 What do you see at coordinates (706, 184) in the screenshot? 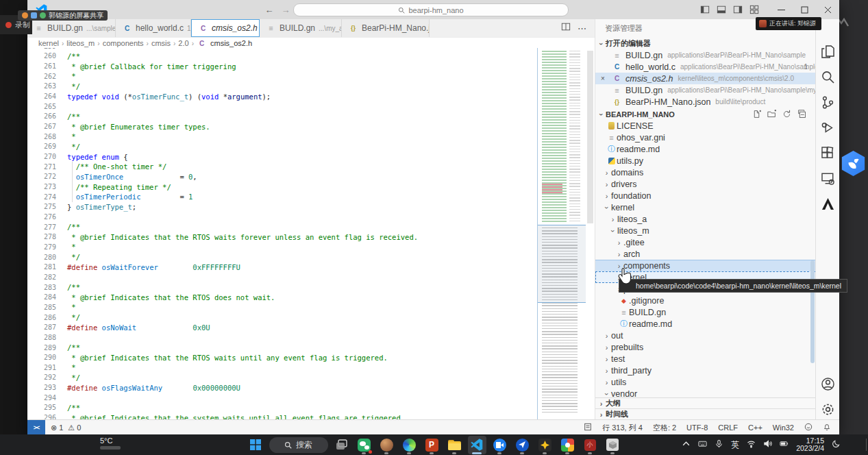
I see `tree-item-drivers: ›drivers` at bounding box center [706, 184].